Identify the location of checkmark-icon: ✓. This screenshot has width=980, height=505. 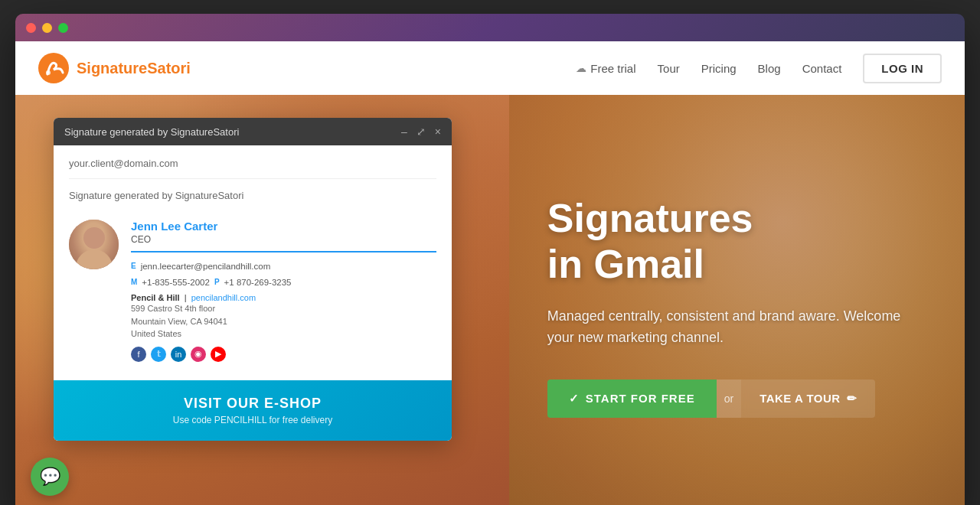
(574, 399).